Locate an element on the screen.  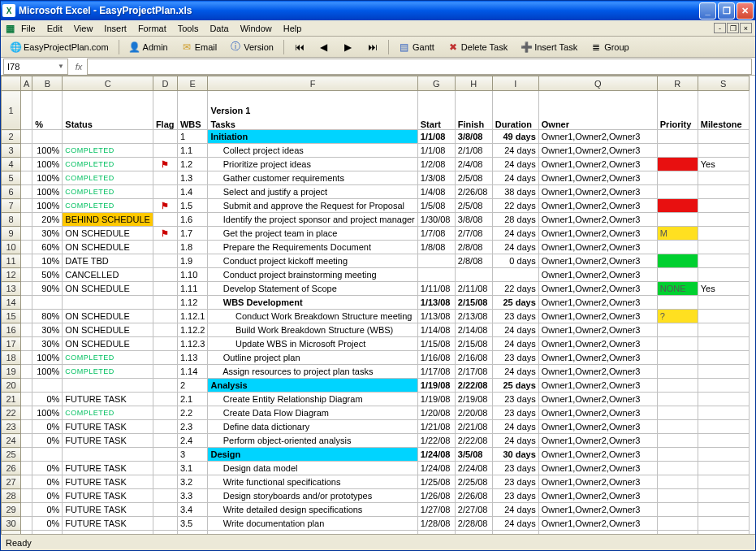
cell-wbs: 1.12.1 is located at coordinates (192, 317).